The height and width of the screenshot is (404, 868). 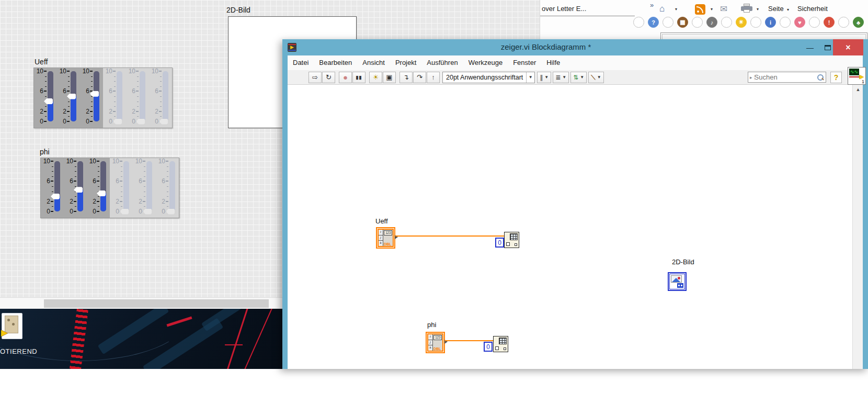 I want to click on magnifier-icon, so click(x=820, y=77).